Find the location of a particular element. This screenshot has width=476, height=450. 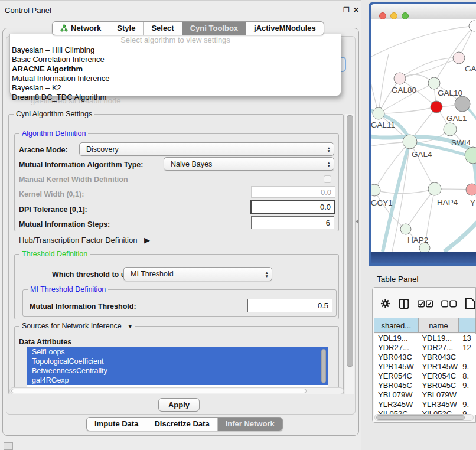

splitter-collapse-arrow-icon is located at coordinates (357, 221).